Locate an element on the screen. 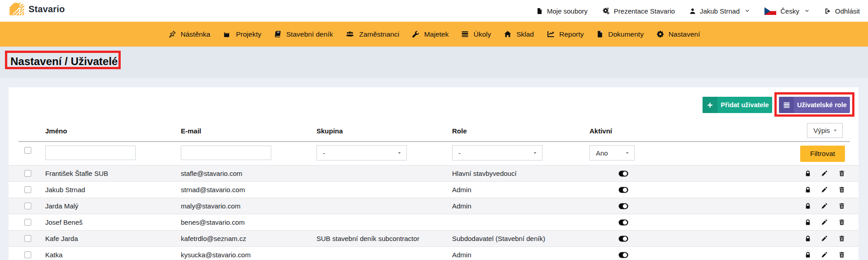  nav-item-majetek: Majetek is located at coordinates (430, 34).